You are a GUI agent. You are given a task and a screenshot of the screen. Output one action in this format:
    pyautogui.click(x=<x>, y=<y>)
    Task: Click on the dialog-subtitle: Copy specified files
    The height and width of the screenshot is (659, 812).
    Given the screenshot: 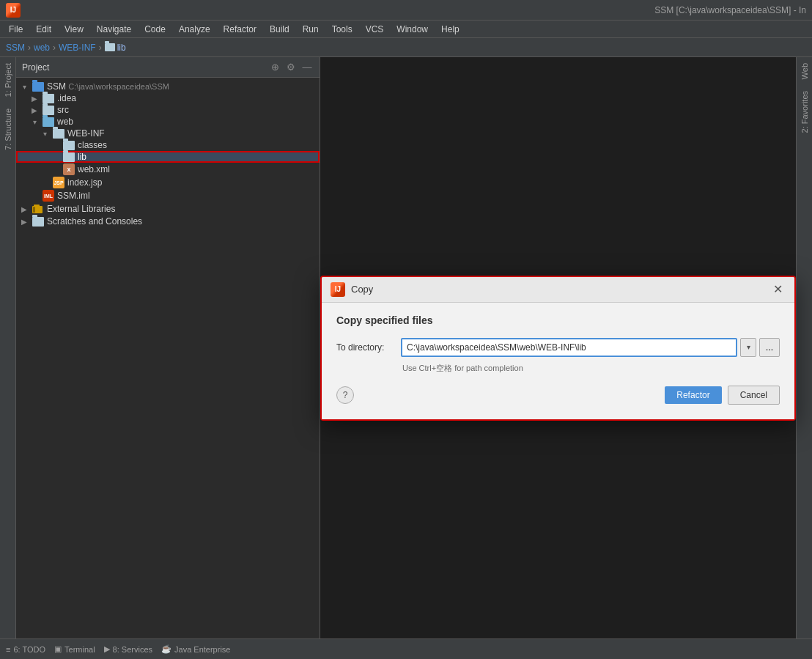 What is the action you would take?
    pyautogui.click(x=558, y=320)
    